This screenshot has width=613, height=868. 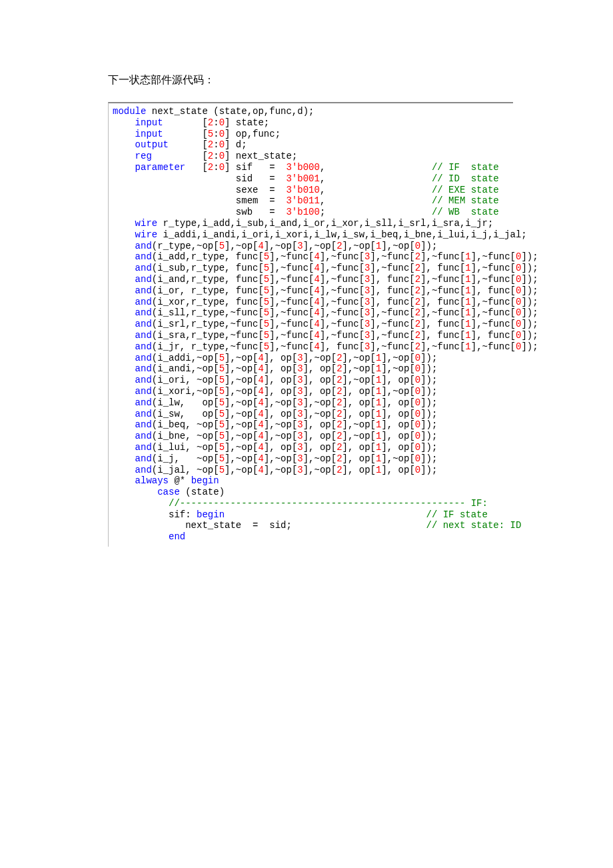 What do you see at coordinates (325, 313) in the screenshot?
I see `code-line: and(i_sll,r_type,~func[5],~func[4],~func…` at bounding box center [325, 313].